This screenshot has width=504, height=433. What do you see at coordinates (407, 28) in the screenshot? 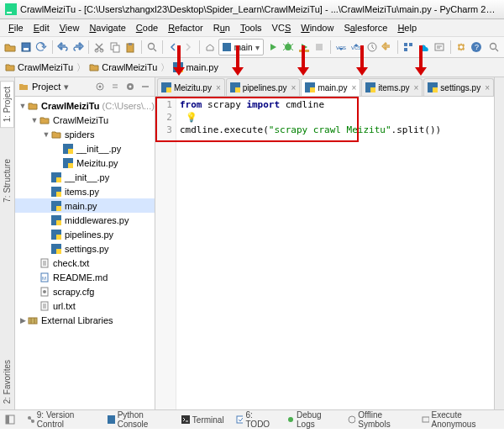
I see `menu-help: Help` at bounding box center [407, 28].